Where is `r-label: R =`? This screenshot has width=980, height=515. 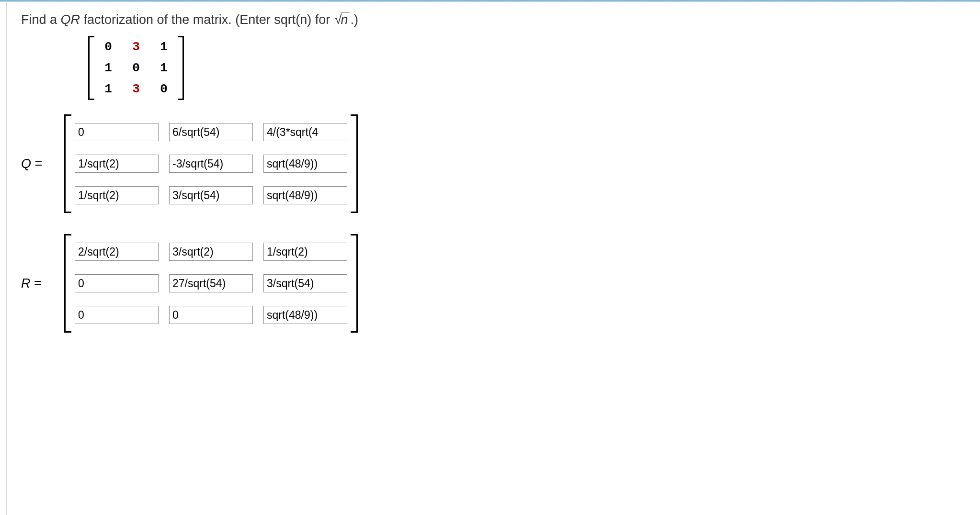
r-label: R = is located at coordinates (43, 283).